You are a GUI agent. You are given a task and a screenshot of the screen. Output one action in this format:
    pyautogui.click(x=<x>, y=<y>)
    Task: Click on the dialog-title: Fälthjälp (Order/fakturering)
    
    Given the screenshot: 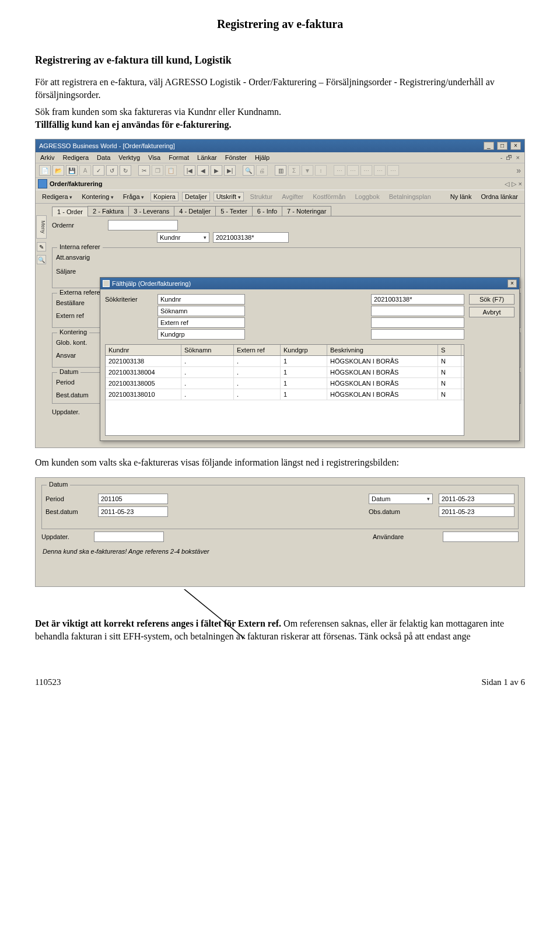 What is the action you would take?
    pyautogui.click(x=152, y=284)
    